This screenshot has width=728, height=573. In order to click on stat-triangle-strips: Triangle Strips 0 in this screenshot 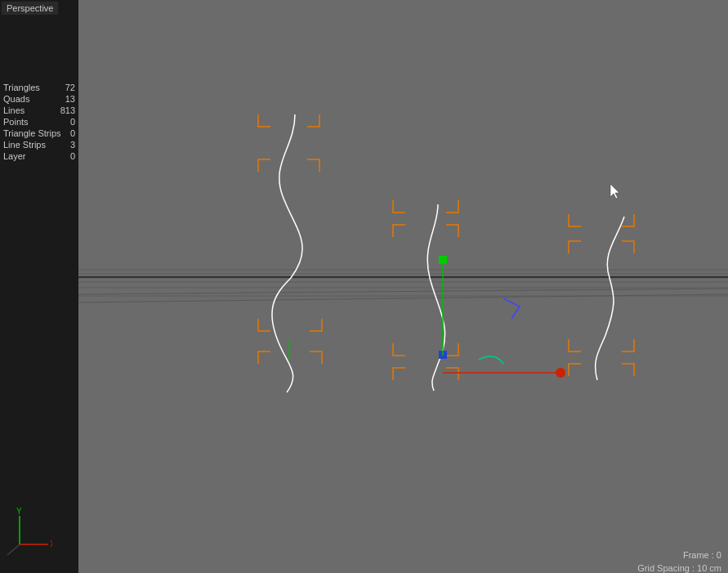, I will do `click(40, 133)`.